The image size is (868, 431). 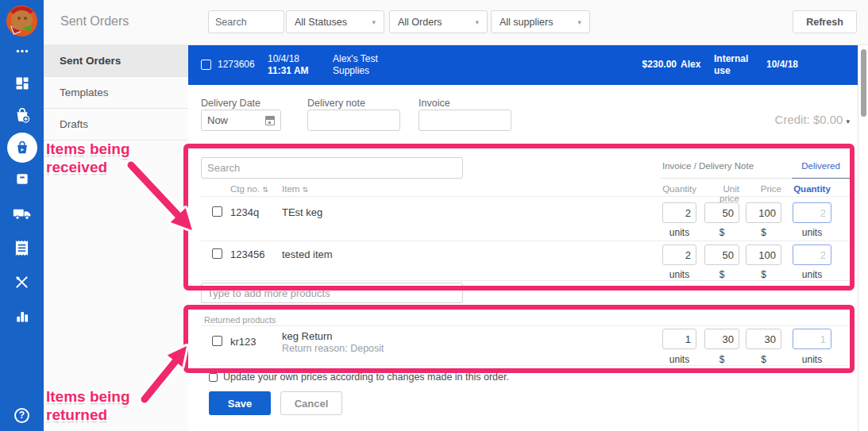 I want to click on status-filter-select: All Statuses ▾, so click(x=335, y=22).